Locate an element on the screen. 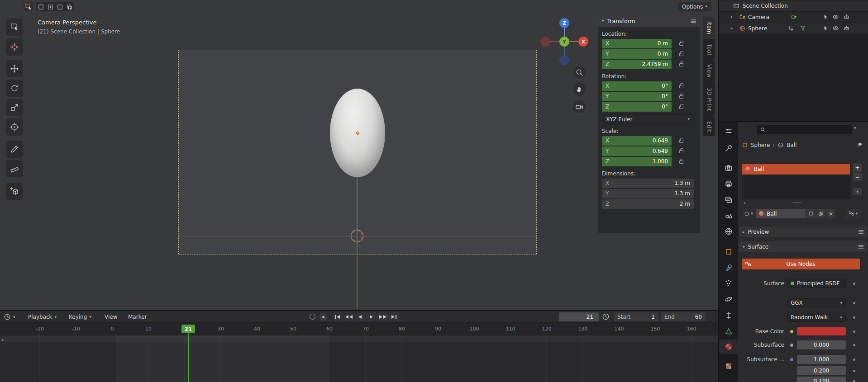  tab-scene-properties is located at coordinates (729, 215).